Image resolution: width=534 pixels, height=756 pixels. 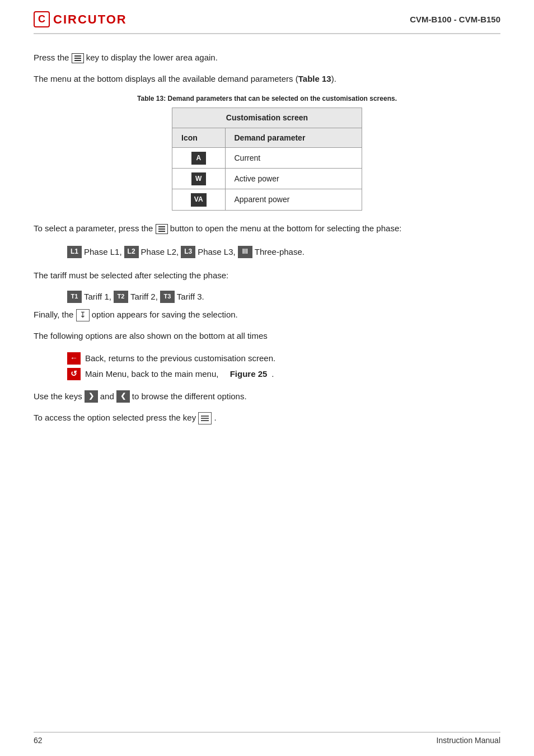 What do you see at coordinates (284, 297) in the screenshot?
I see `tariff-row: T1 Tariff 1, T2 Tariff 2, T3 Tariff 3.` at bounding box center [284, 297].